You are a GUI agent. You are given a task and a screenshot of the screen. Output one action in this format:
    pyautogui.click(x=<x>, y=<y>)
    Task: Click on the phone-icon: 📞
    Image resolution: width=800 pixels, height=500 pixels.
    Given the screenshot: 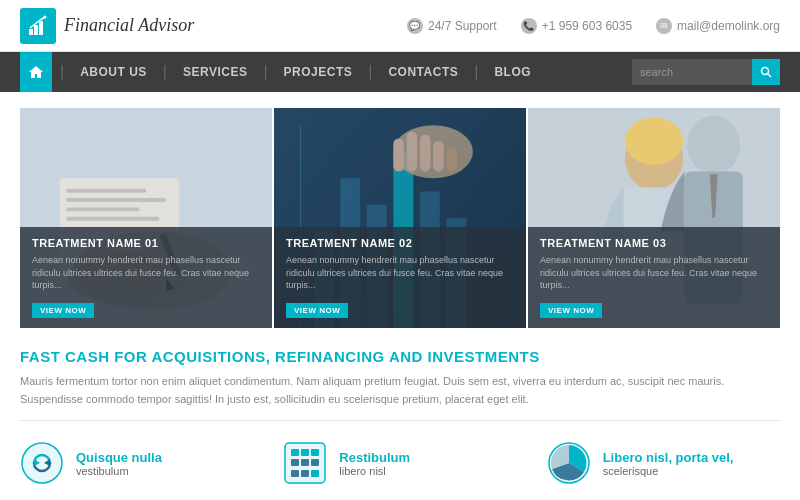 What is the action you would take?
    pyautogui.click(x=529, y=26)
    